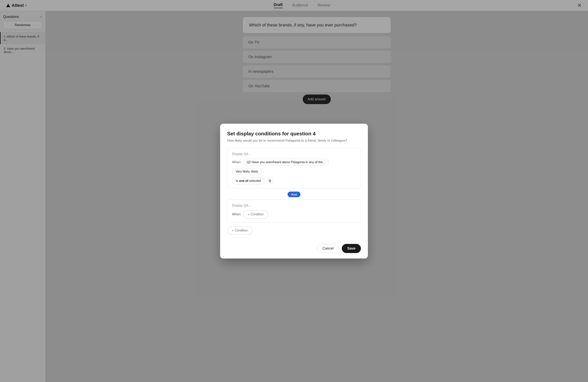 The width and height of the screenshot is (588, 382). What do you see at coordinates (294, 206) in the screenshot?
I see `display-label-2: Display Q4...` at bounding box center [294, 206].